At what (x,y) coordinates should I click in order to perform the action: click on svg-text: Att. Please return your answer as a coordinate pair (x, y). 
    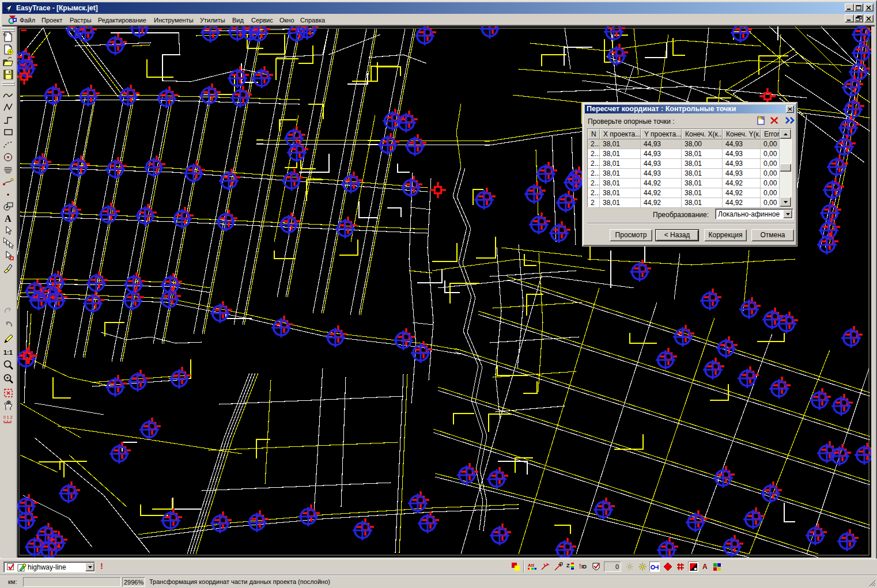
    Looking at the image, I should click on (531, 566).